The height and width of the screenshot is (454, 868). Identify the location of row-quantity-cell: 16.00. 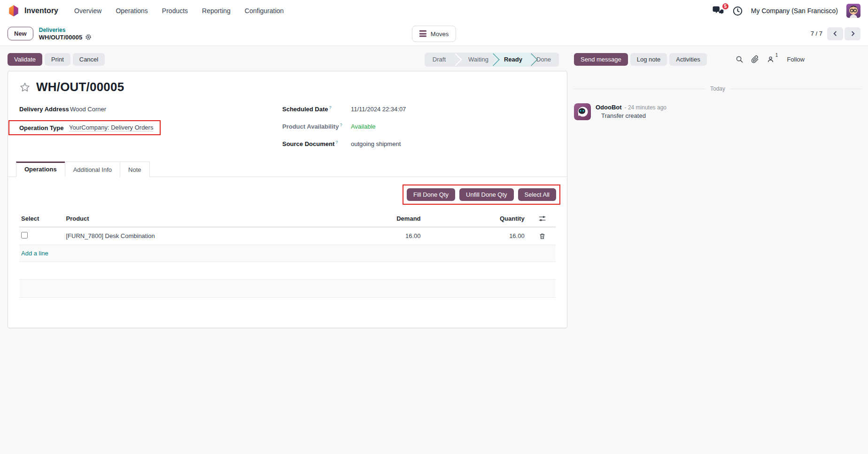
(477, 236).